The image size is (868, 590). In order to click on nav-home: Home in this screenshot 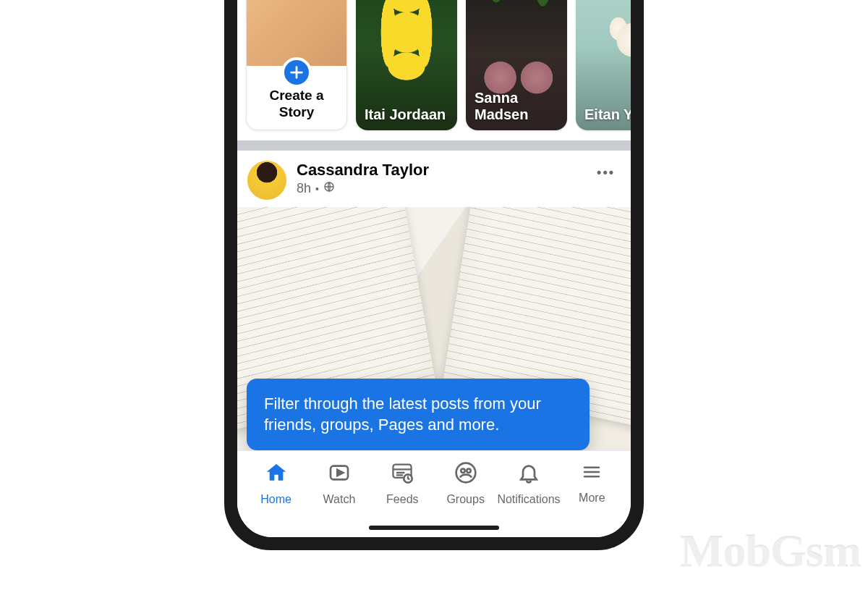, I will do `click(276, 494)`.